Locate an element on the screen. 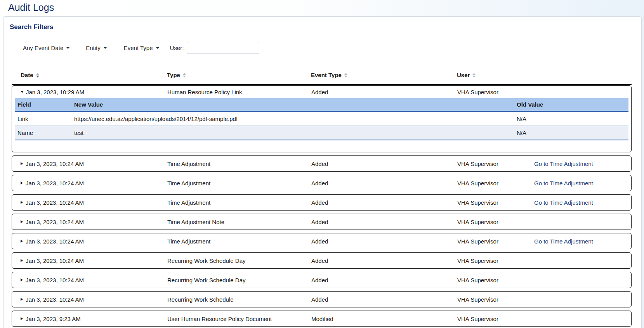  detail-column-old-value: Old Value is located at coordinates (573, 105).